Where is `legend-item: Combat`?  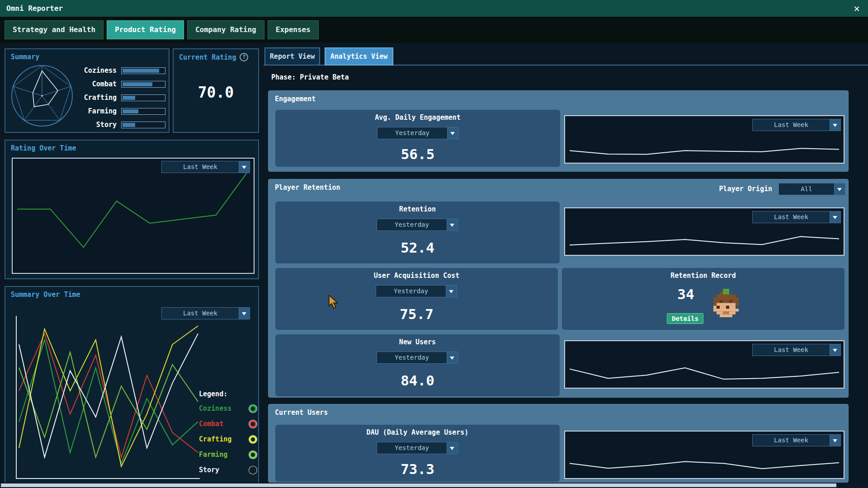
legend-item: Combat is located at coordinates (228, 424).